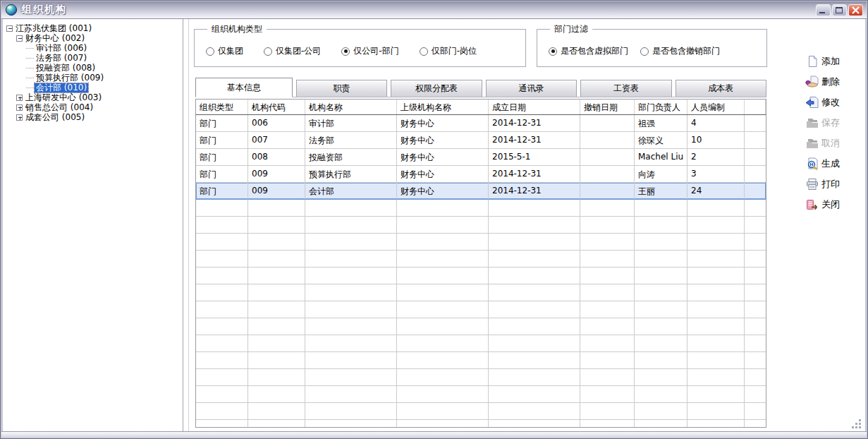  I want to click on tree-item-sales: 销售总公司 (004), so click(93, 107).